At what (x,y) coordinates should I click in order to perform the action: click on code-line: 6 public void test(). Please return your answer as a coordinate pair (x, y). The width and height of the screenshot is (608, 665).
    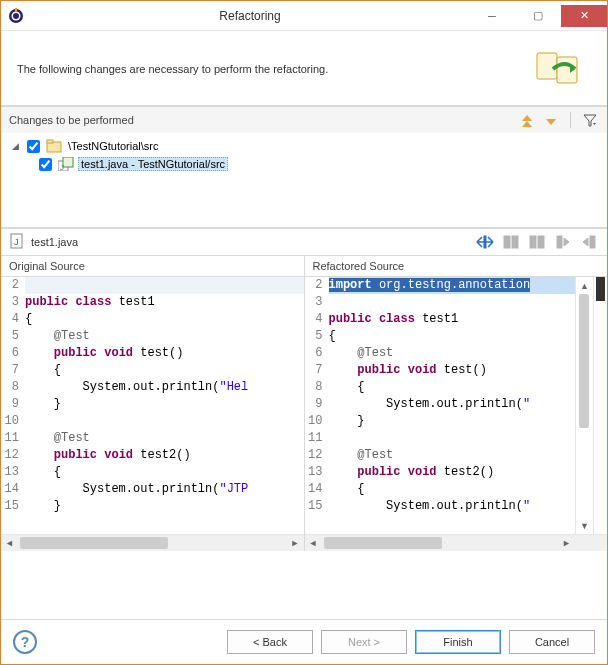
    Looking at the image, I should click on (152, 354).